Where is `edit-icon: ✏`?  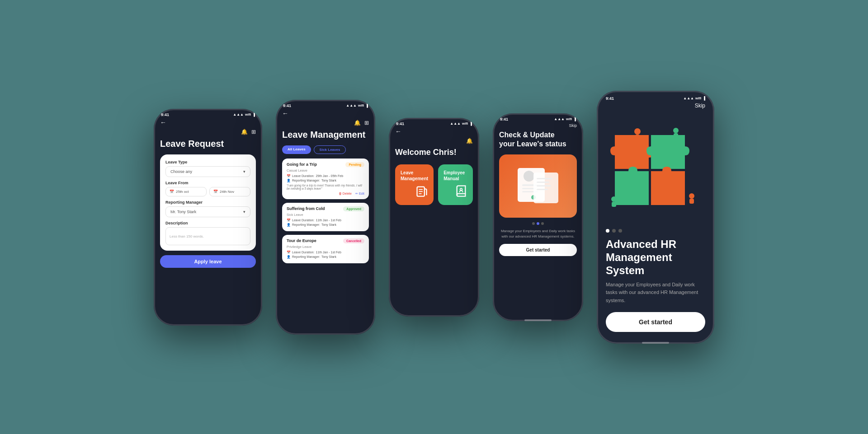
edit-icon: ✏ is located at coordinates (357, 194).